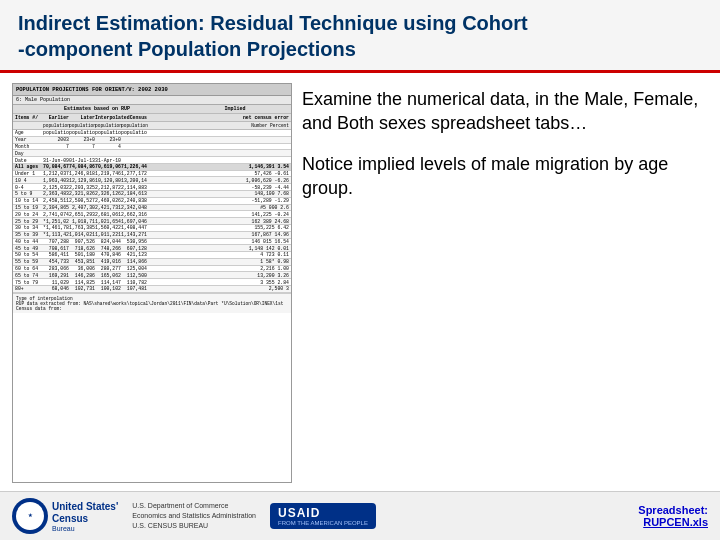 The image size is (720, 540). What do you see at coordinates (152, 188) in the screenshot?
I see `table-row: 0-4 2,125,032 2,203,325 2,212,872 2,114,…` at bounding box center [152, 188].